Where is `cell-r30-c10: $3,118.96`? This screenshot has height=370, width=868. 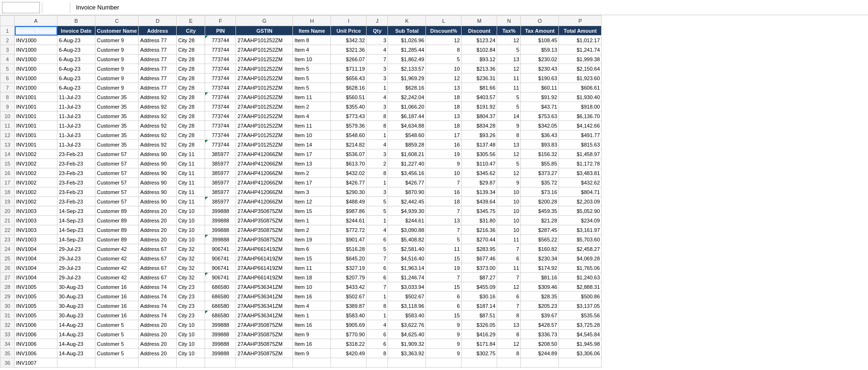 cell-r30-c10: $3,118.96 is located at coordinates (407, 306).